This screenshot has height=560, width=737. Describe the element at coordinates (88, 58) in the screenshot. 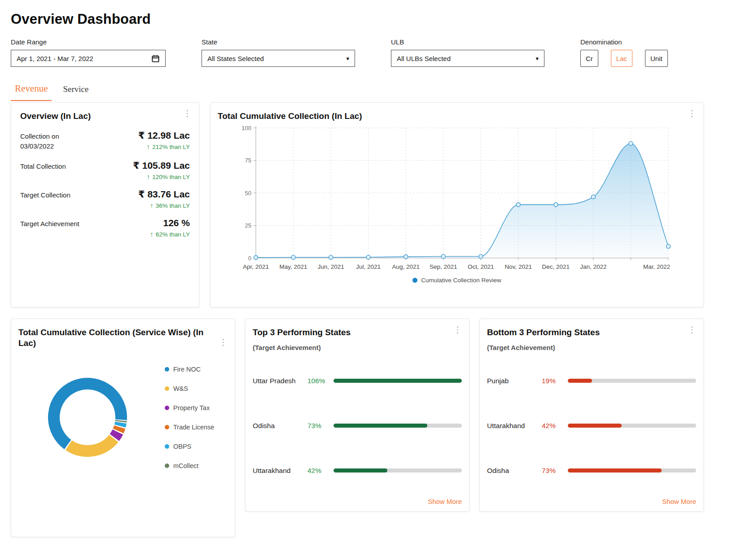

I see `date-range-control` at that location.